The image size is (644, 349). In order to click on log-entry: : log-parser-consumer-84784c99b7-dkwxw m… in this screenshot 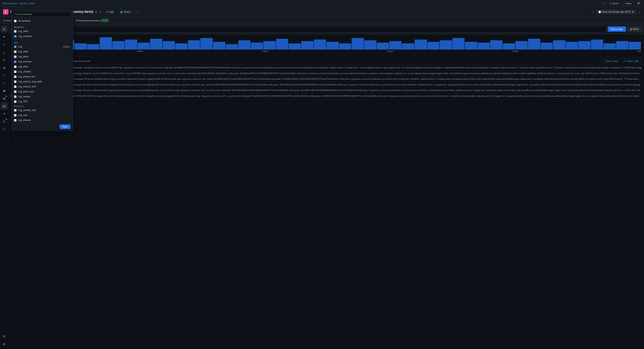, I will do `click(326, 79)`.